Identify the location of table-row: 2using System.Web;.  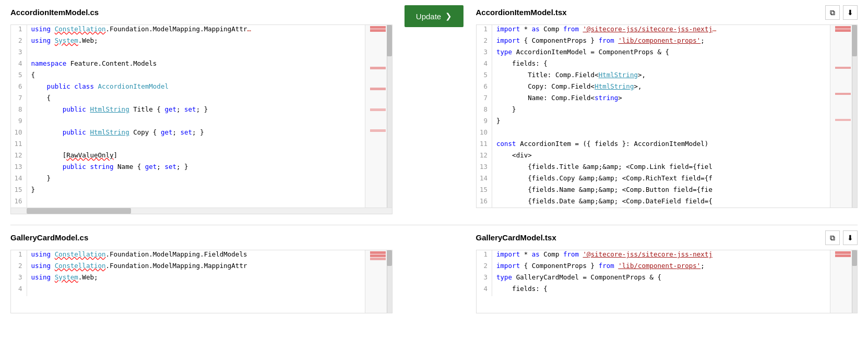
(201, 42).